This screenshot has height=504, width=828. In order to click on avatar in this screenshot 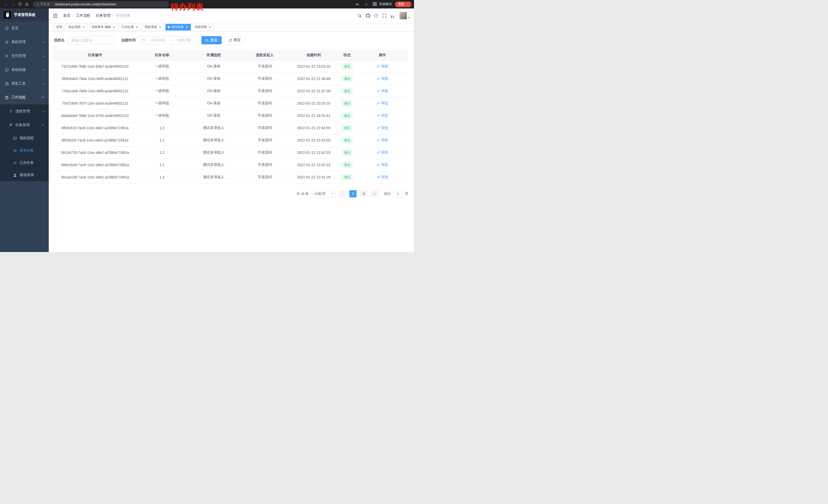, I will do `click(403, 15)`.